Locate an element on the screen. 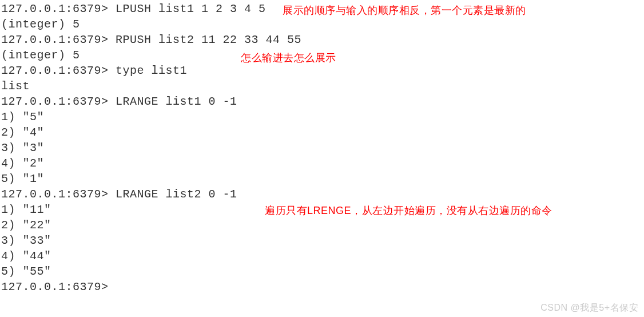 The height and width of the screenshot is (317, 644). terminal-line: 127.0.0.1:6379> type list1 is located at coordinates (322, 71).